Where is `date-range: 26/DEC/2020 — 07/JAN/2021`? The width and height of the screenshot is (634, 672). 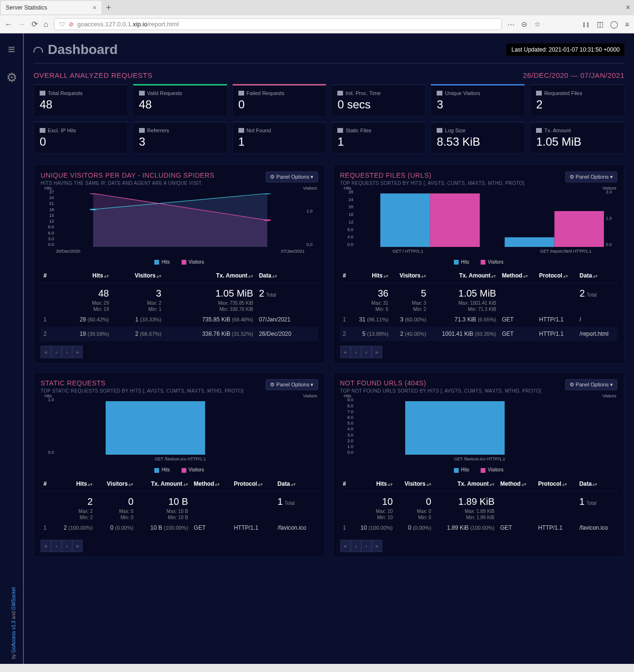
date-range: 26/DEC/2020 — 07/JAN/2021 is located at coordinates (573, 75).